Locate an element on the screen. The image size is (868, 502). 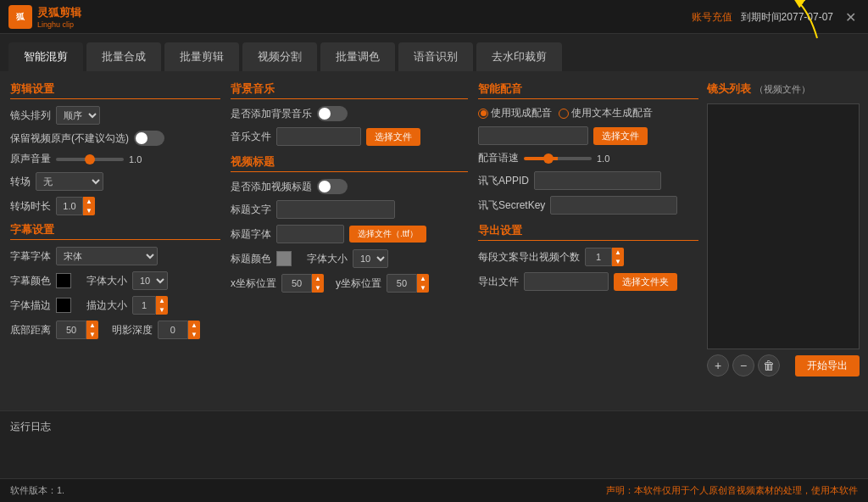
original-volume-label: 原声音量 is located at coordinates (31, 159).